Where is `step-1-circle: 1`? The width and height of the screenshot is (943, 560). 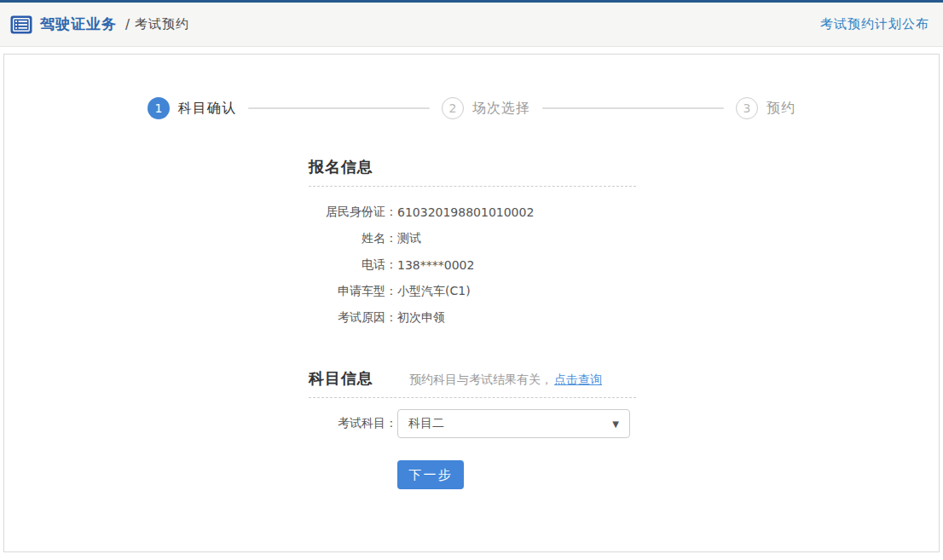 step-1-circle: 1 is located at coordinates (159, 108).